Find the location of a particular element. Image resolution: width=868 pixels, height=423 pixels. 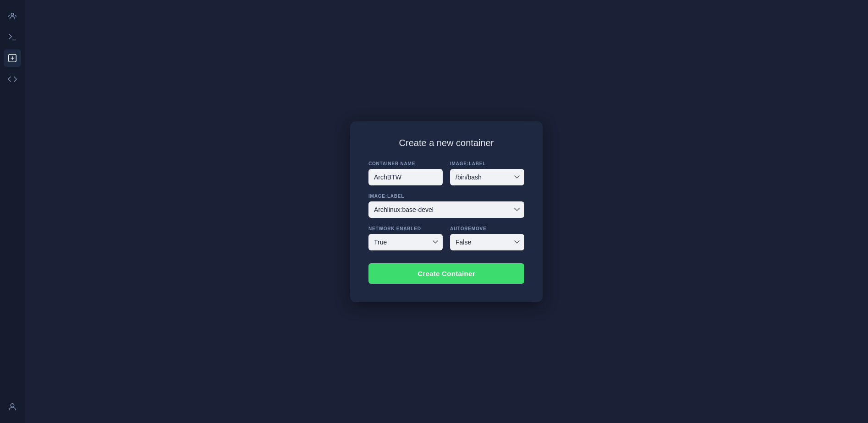

image-label-bottom-label: IMAGE:LABEL is located at coordinates (446, 196).